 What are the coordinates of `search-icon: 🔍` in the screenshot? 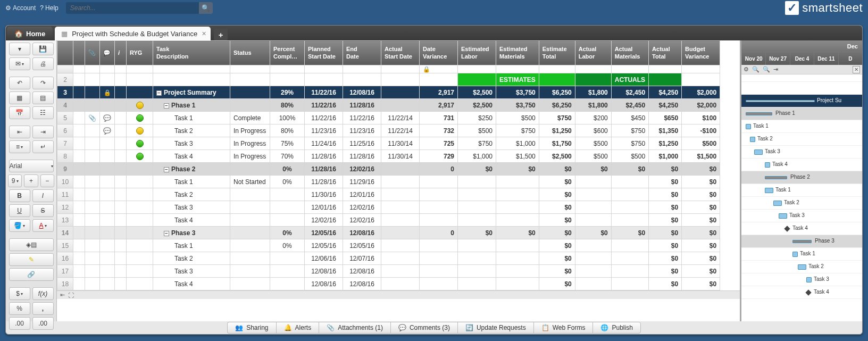 It's located at (205, 8).